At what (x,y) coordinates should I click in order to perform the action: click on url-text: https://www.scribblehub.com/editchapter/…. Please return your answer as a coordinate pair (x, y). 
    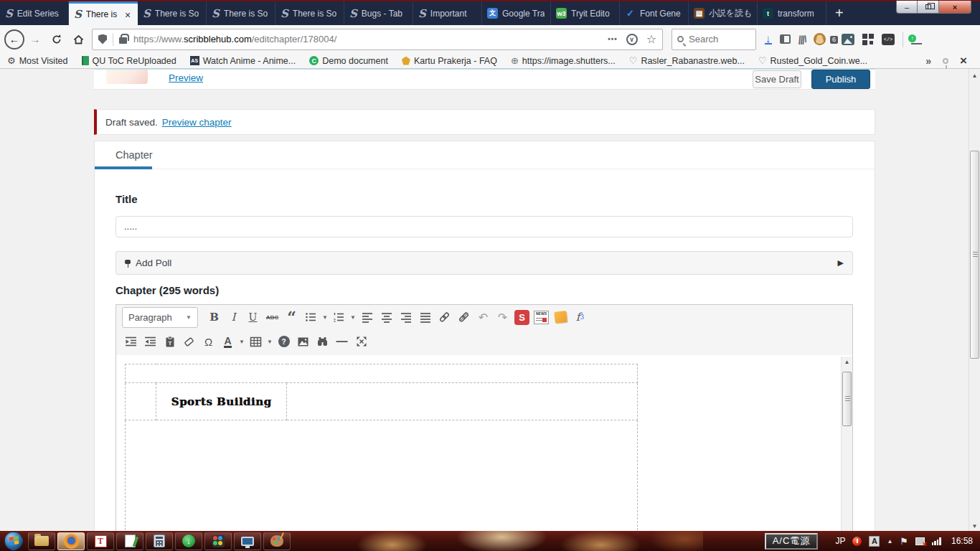
    Looking at the image, I should click on (370, 39).